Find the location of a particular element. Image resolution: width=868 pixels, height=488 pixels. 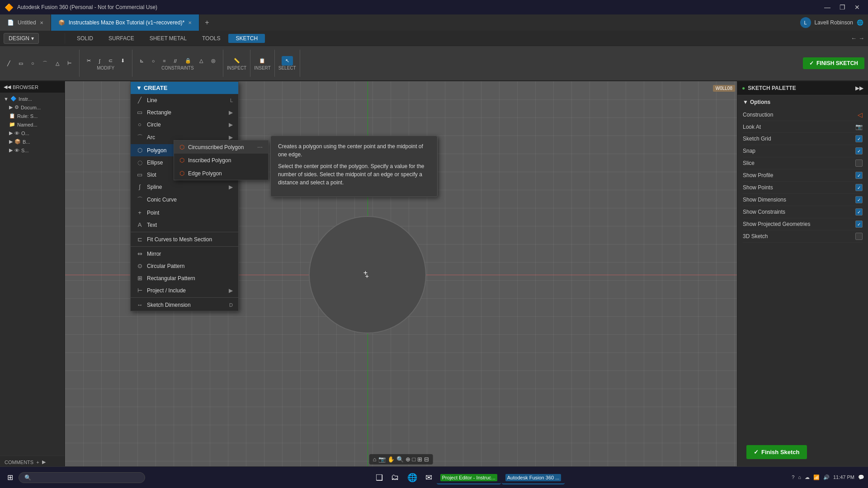

design-dropdown: DESIGN ▾ is located at coordinates (21, 38).